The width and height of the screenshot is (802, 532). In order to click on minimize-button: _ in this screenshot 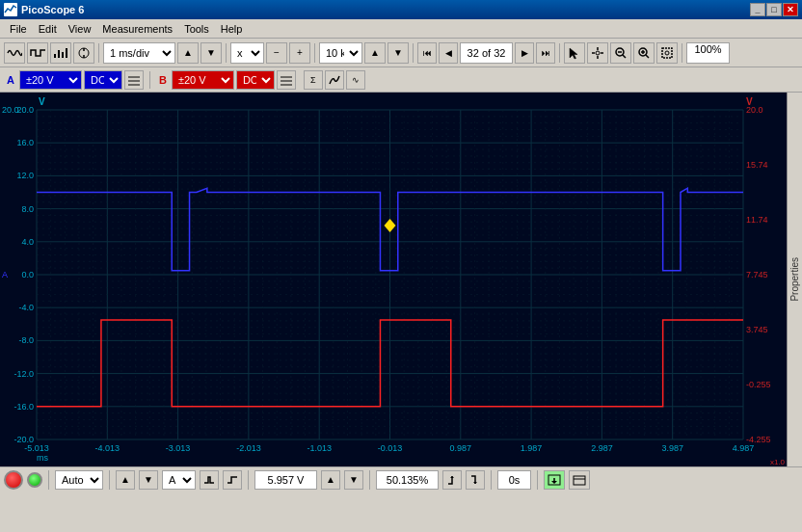, I will do `click(758, 10)`.